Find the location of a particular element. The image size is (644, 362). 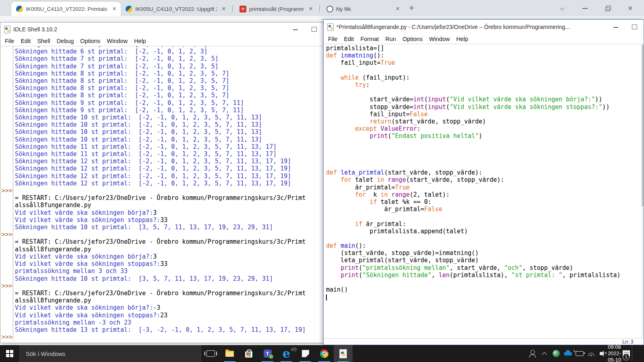

shell-menu-help: Help is located at coordinates (140, 41).